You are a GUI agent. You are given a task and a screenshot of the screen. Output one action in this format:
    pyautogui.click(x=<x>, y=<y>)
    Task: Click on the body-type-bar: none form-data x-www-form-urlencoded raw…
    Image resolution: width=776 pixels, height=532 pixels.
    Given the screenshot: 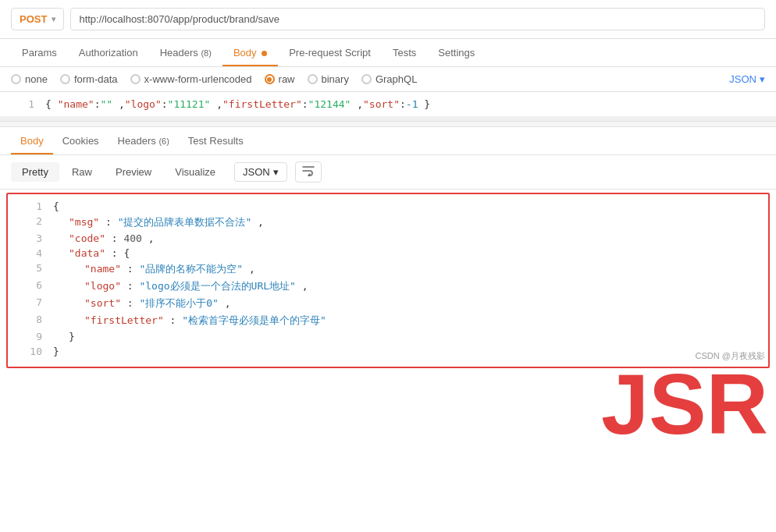 What is the action you would take?
    pyautogui.click(x=388, y=80)
    